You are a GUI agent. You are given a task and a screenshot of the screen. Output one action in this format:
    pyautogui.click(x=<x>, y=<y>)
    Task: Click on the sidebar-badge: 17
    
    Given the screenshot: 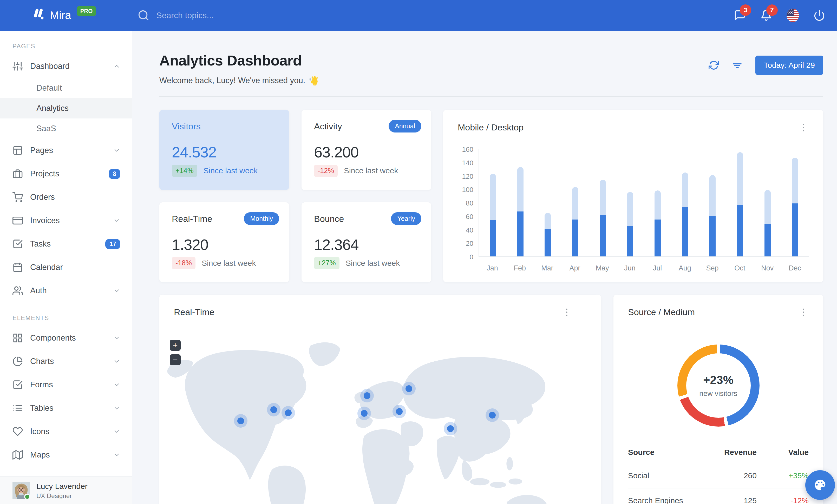 What is the action you would take?
    pyautogui.click(x=113, y=244)
    